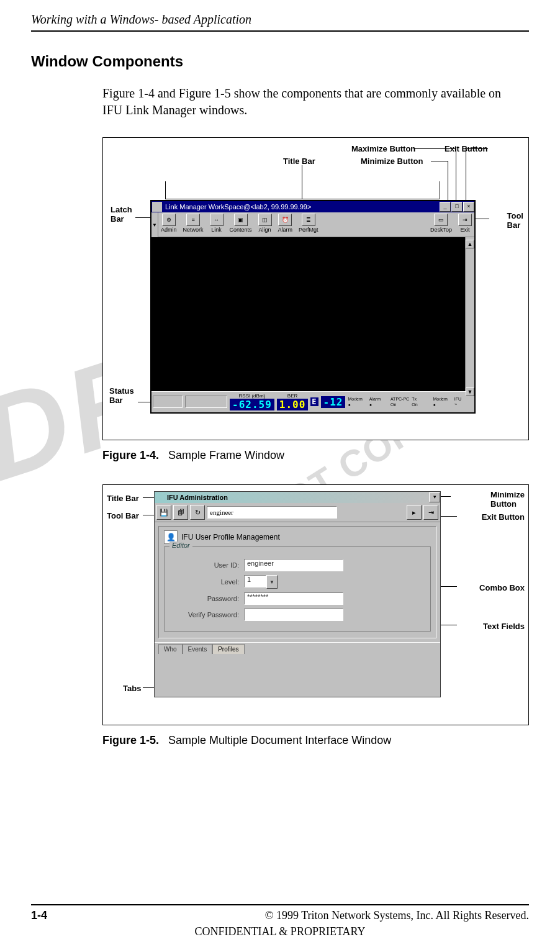 Image resolution: width=560 pixels, height=947 pixels. Describe the element at coordinates (122, 214) in the screenshot. I see `annot-latch-bar: Latch Bar` at that location.